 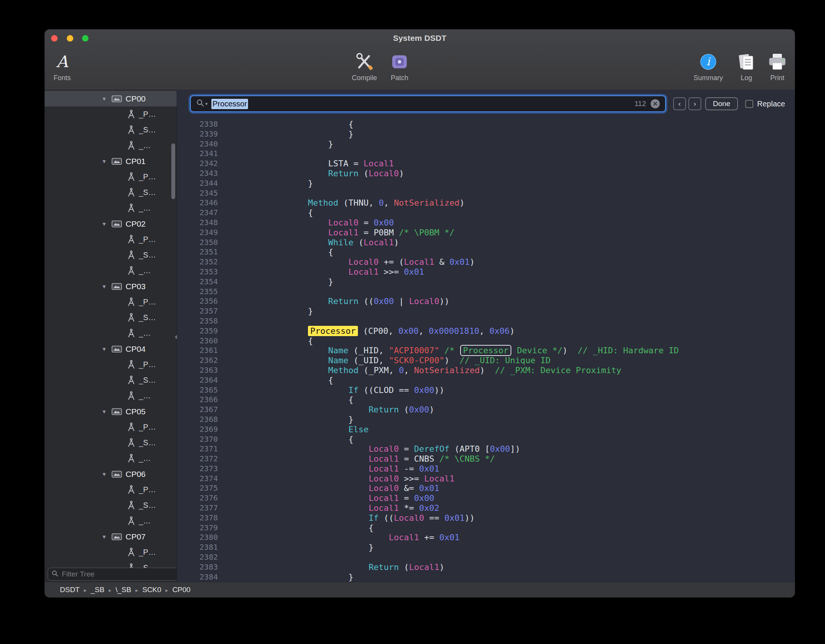 I want to click on tree-group-cp07: ▼CP07, so click(x=111, y=536).